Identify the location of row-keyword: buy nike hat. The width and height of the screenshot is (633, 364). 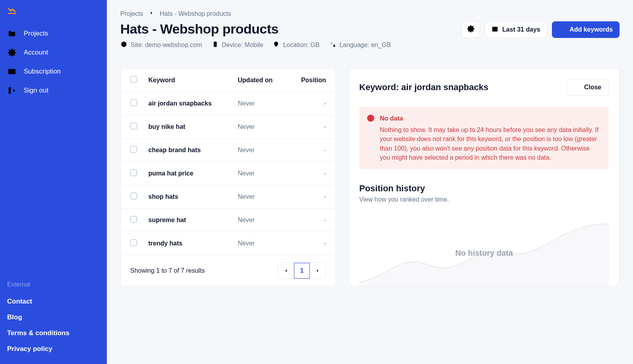
(188, 127).